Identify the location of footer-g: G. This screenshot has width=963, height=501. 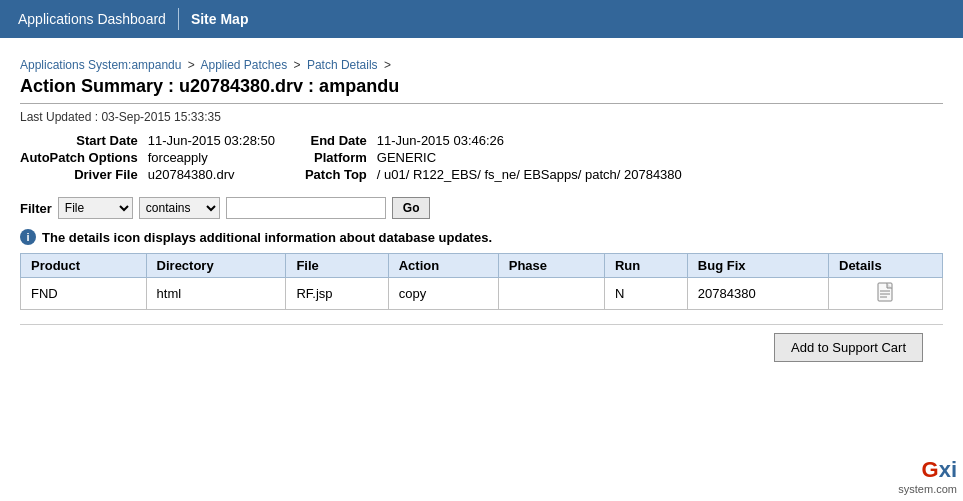
(930, 470).